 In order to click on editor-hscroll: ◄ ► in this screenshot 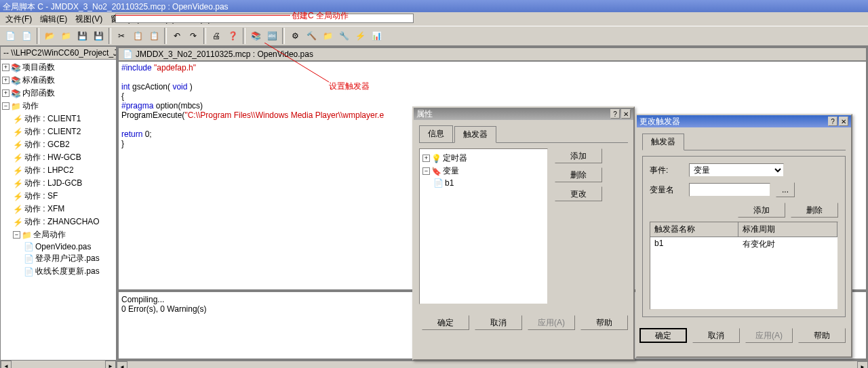, I will do `click(492, 365)`.